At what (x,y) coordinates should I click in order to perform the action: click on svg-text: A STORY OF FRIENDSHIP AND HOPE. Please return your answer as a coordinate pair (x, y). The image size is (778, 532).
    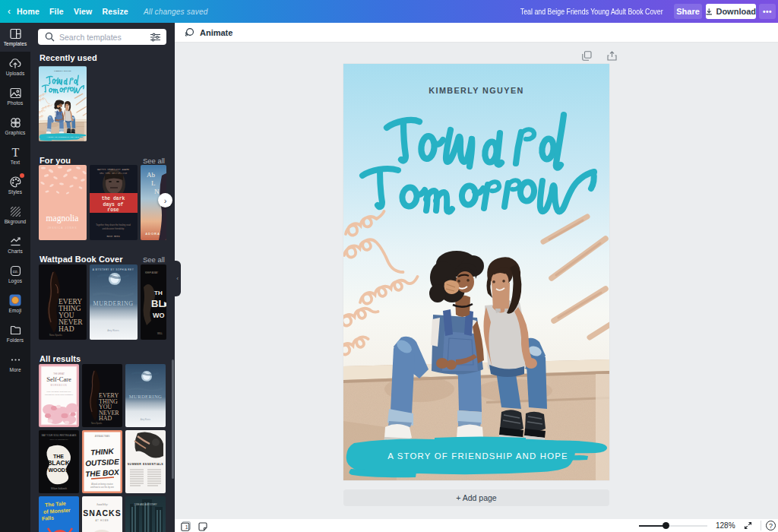
    Looking at the image, I should click on (478, 456).